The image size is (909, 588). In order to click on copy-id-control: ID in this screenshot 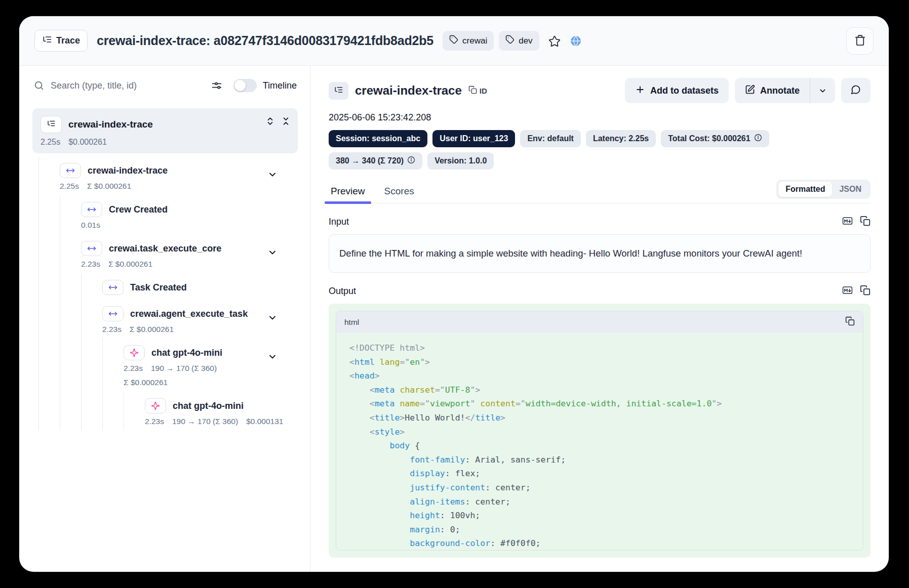, I will do `click(478, 91)`.